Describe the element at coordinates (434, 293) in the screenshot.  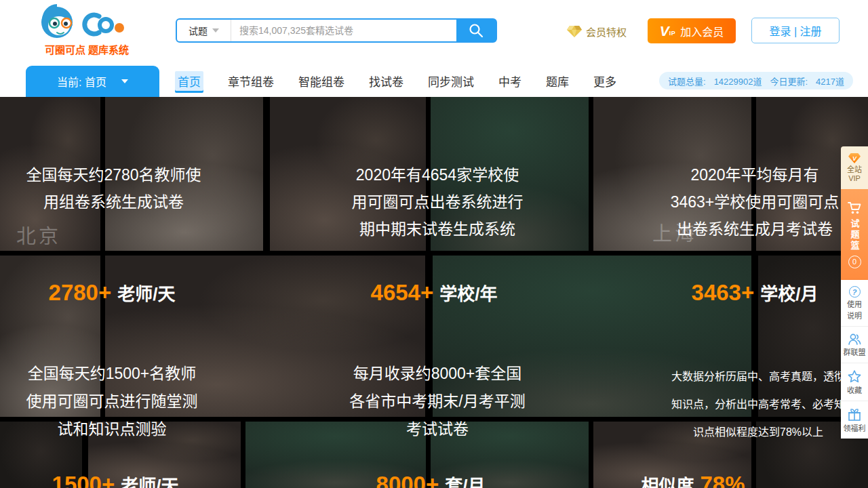
I see `stat-headline: 4654+ 学校/年` at that location.